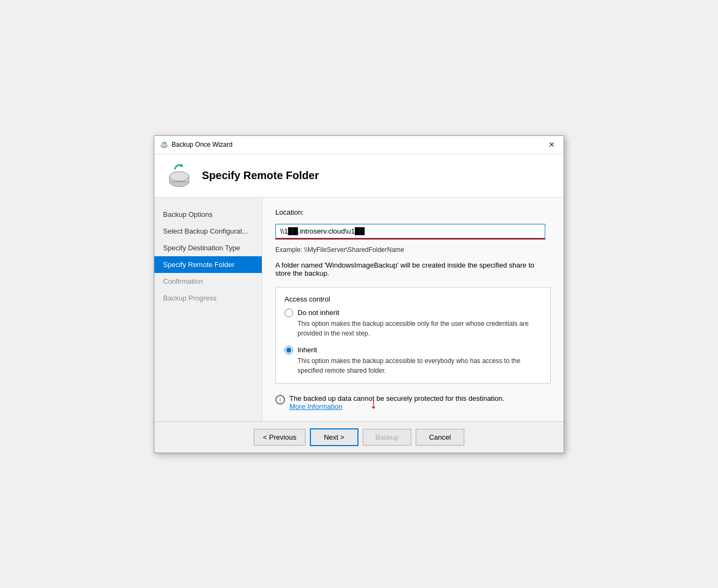 This screenshot has width=718, height=588. What do you see at coordinates (387, 437) in the screenshot?
I see `backup-button: Backup` at bounding box center [387, 437].